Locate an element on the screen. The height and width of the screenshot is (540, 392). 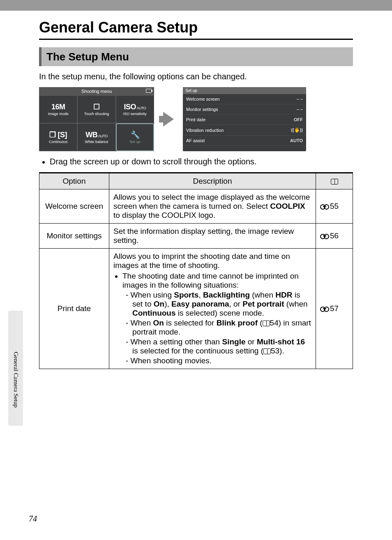
cell-description: Set the information display setting, the… is located at coordinates (213, 236).